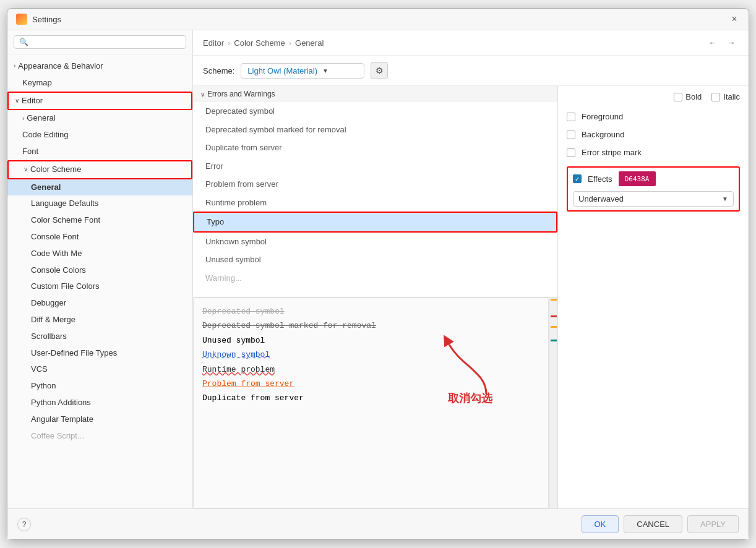  What do you see at coordinates (653, 199) in the screenshot?
I see `effect-type-dropdown: Underwaved ▼` at bounding box center [653, 199].